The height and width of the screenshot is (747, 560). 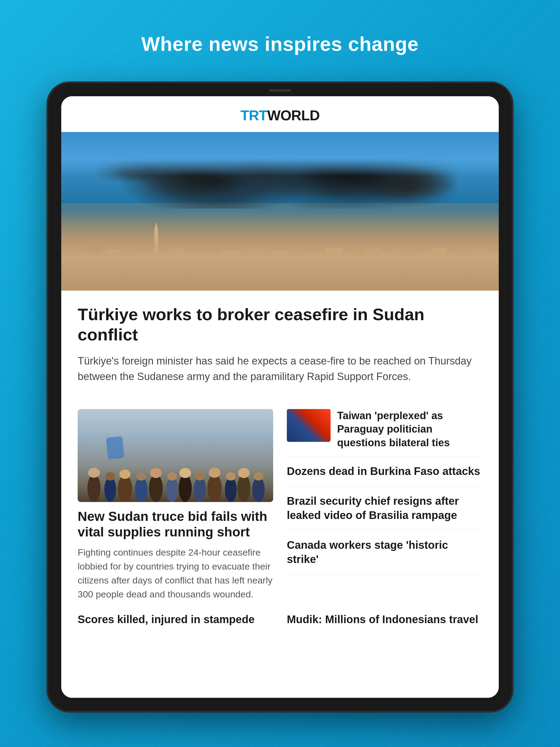 I want to click on taiwan-story-image, so click(x=309, y=426).